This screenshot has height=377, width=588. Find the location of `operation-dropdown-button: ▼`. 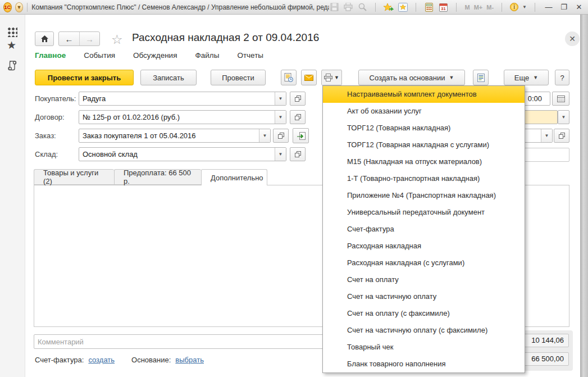

operation-dropdown-button: ▼ is located at coordinates (564, 117).